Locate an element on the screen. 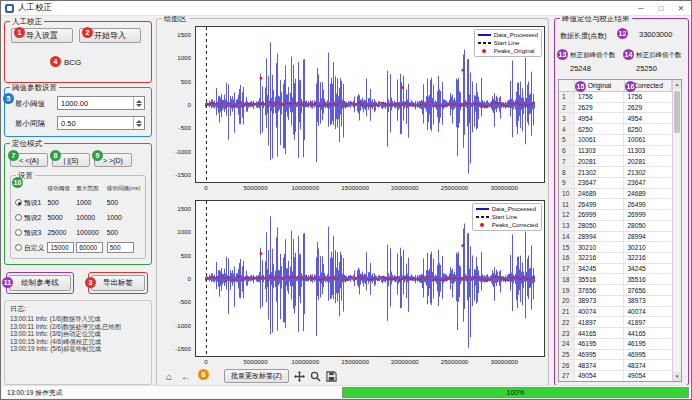 This screenshot has width=692, height=400. table-row: 72028120281 is located at coordinates (615, 162).